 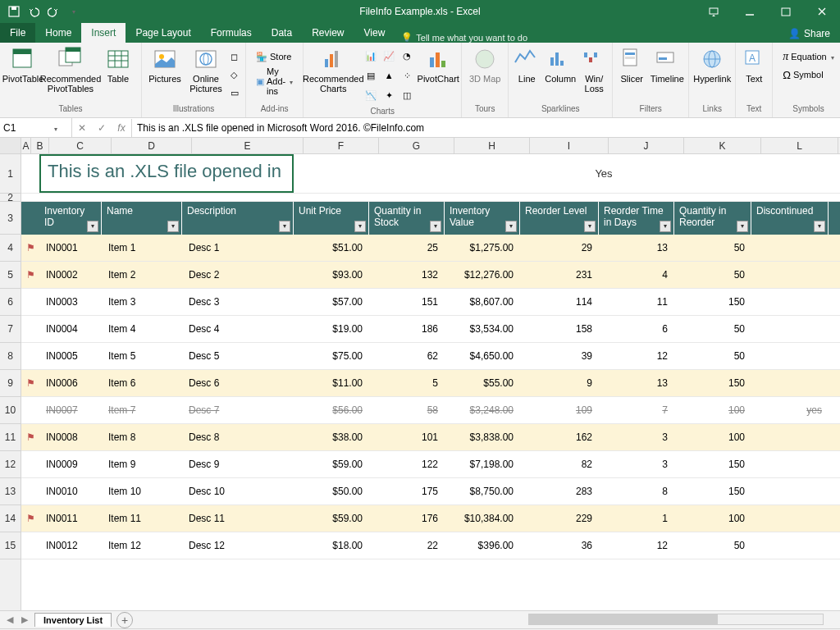 What do you see at coordinates (80, 146) in the screenshot?
I see `column-header-C: C` at bounding box center [80, 146].